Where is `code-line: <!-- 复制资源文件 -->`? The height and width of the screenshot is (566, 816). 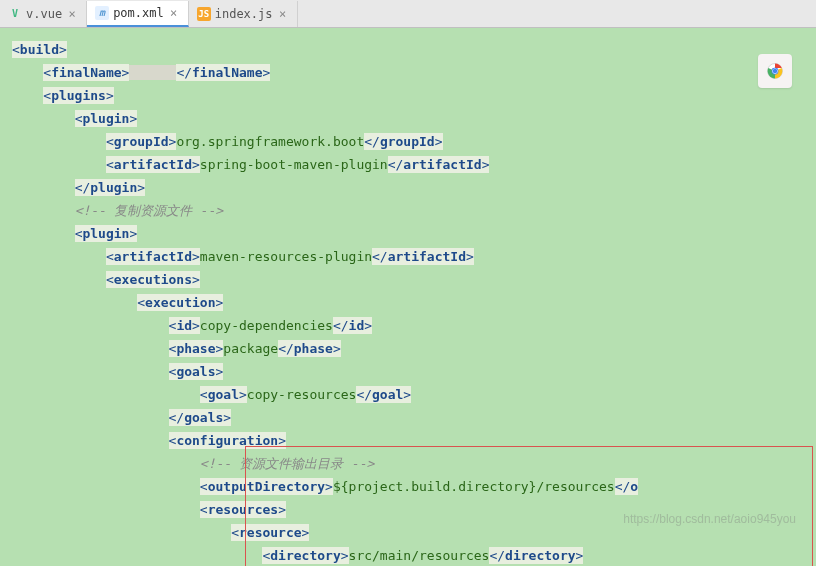 code-line: <!-- 复制资源文件 --> is located at coordinates (408, 210).